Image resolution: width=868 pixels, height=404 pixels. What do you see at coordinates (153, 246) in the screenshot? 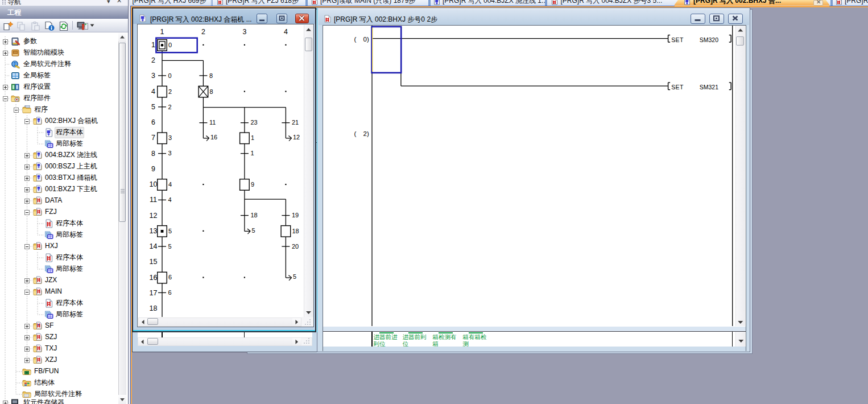
I see `svg-text: 14` at bounding box center [153, 246].